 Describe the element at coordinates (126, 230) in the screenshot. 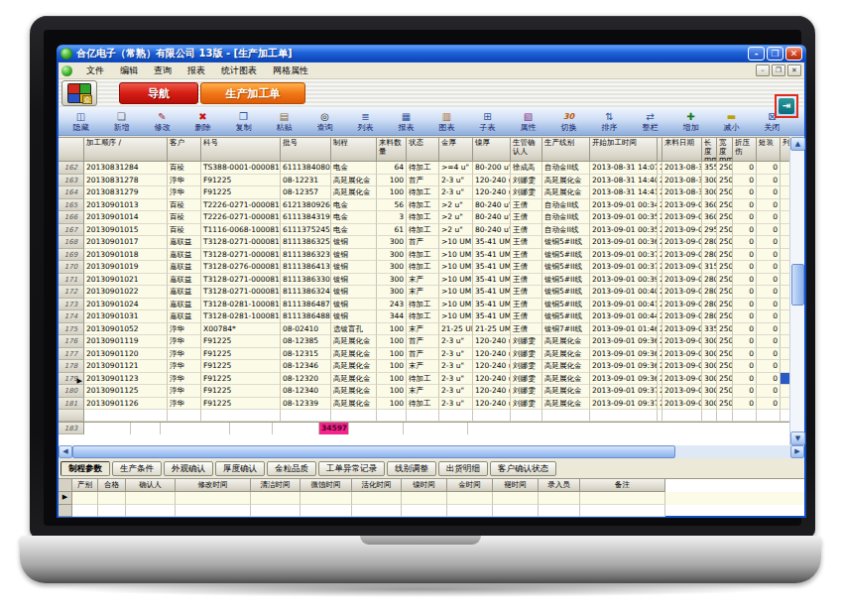

I see `grid-cell: 20130901015` at that location.